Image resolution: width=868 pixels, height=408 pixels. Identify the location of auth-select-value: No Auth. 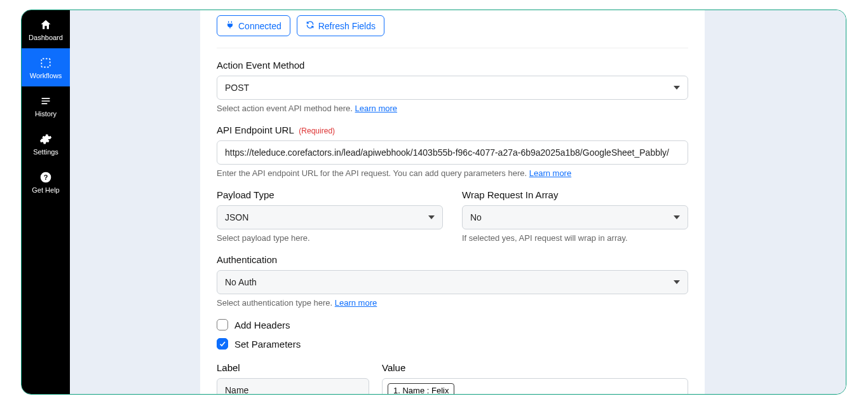
(241, 282).